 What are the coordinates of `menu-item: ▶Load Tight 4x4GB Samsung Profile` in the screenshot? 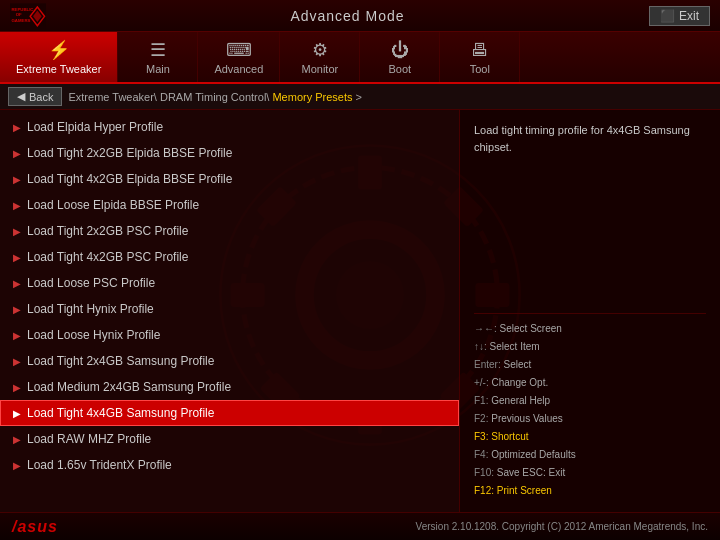 It's located at (230, 413).